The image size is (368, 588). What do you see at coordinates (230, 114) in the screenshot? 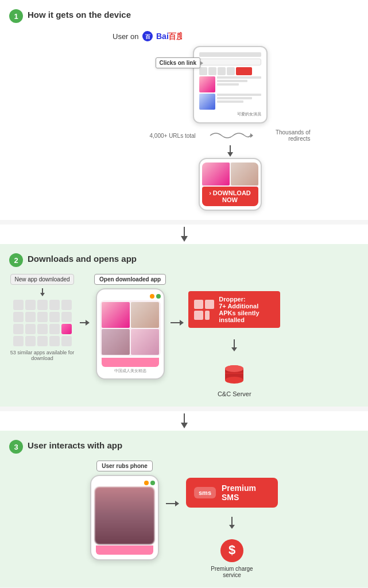
I see `actress-label: 可爱的女演员` at bounding box center [230, 114].